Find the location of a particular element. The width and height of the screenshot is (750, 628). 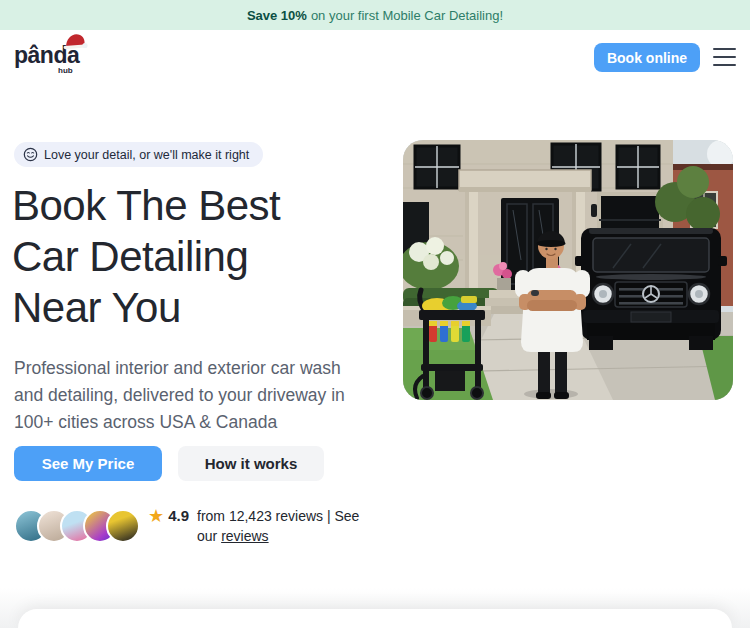

rating-block: ★ 4.9 from 12,423 reviews | See our revi… is located at coordinates (262, 526).